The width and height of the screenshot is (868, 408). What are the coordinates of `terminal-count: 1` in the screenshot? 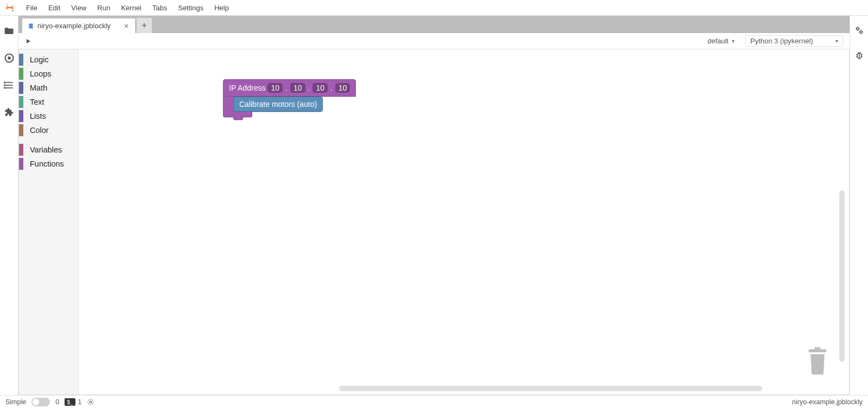 It's located at (79, 402).